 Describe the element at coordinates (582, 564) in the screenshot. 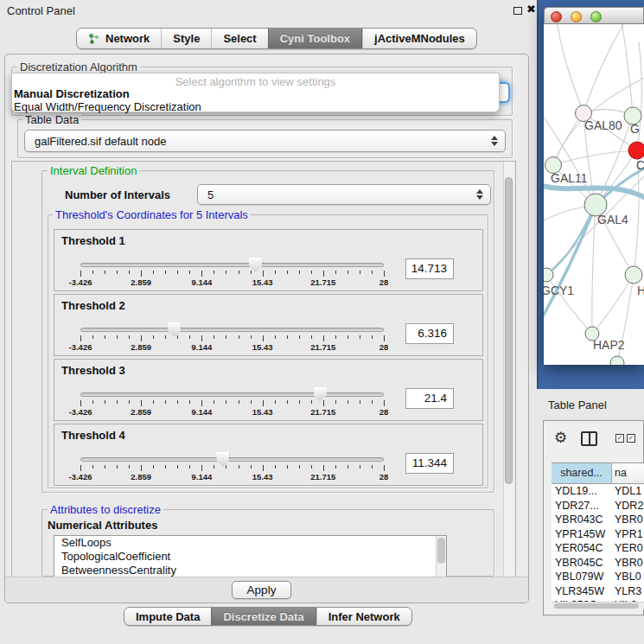

I see `cell-shared-name: YBR045C` at that location.